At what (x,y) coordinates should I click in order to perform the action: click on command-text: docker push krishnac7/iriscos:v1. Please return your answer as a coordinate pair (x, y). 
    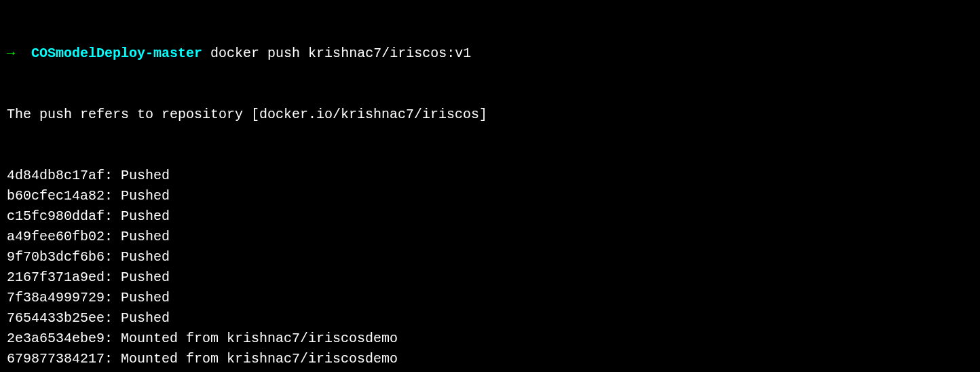
    Looking at the image, I should click on (341, 53).